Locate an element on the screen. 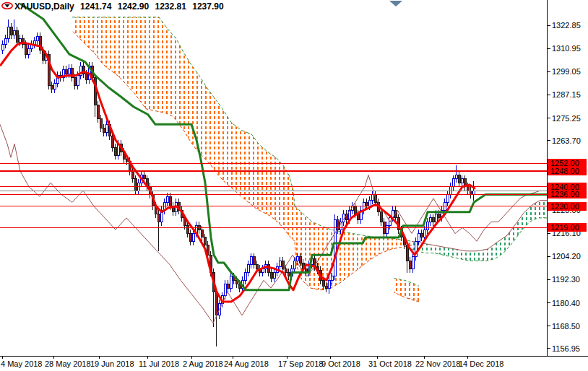 The width and height of the screenshot is (588, 371). date-label: 28 May 2018 is located at coordinates (68, 364).